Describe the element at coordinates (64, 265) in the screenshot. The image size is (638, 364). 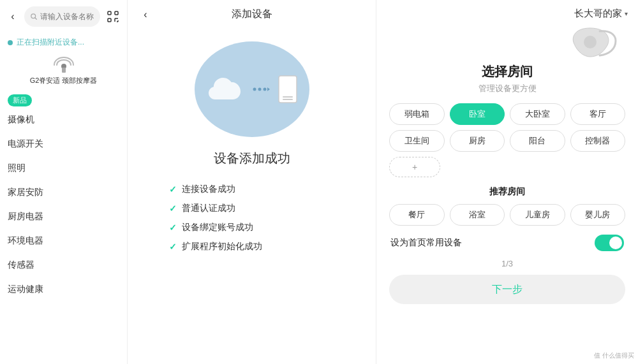
I see `category-sensor: 传感器` at that location.